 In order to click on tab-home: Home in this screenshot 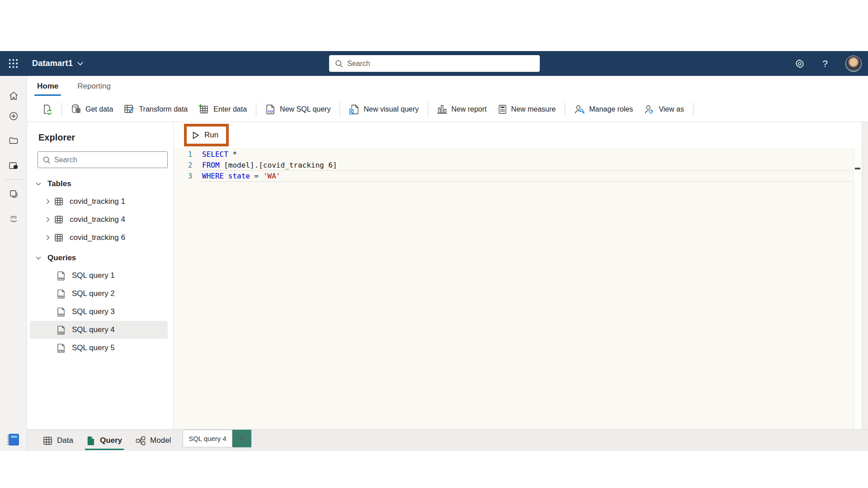, I will do `click(48, 86)`.